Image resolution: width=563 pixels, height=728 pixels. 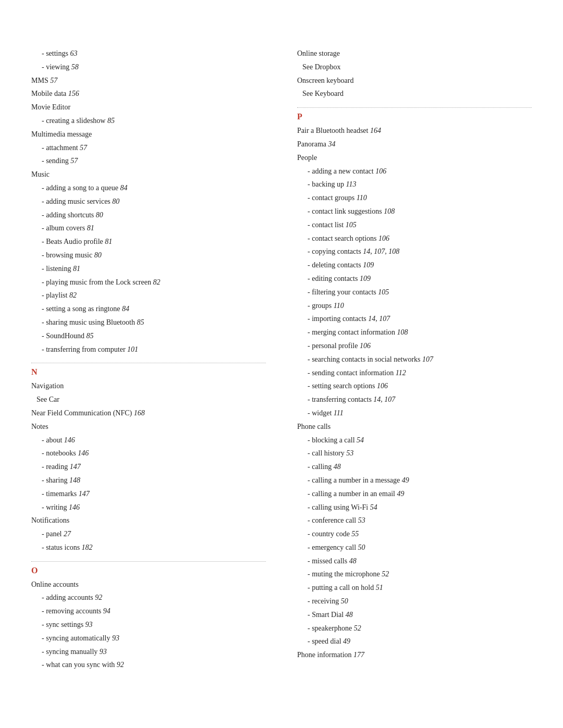 What do you see at coordinates (81, 309) in the screenshot?
I see `entry-sub-text: - setting a song as ringtone` at bounding box center [81, 309].